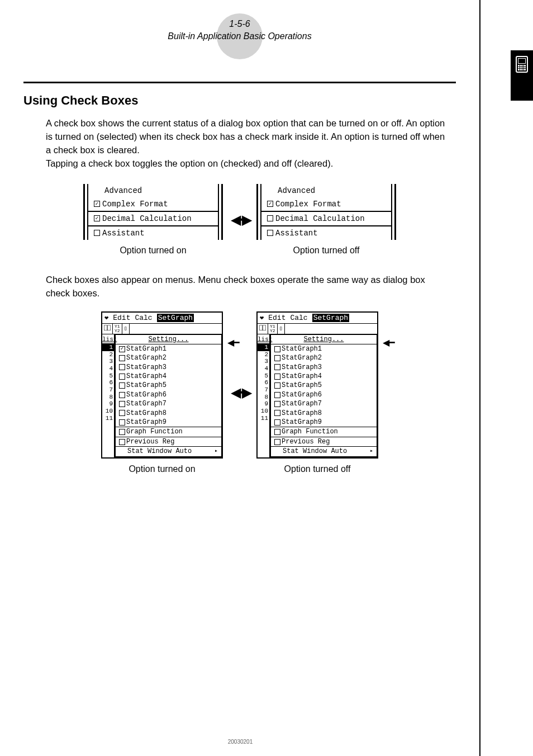 The height and width of the screenshot is (756, 533). Describe the element at coordinates (522, 64) in the screenshot. I see `calculator-icon` at that location.